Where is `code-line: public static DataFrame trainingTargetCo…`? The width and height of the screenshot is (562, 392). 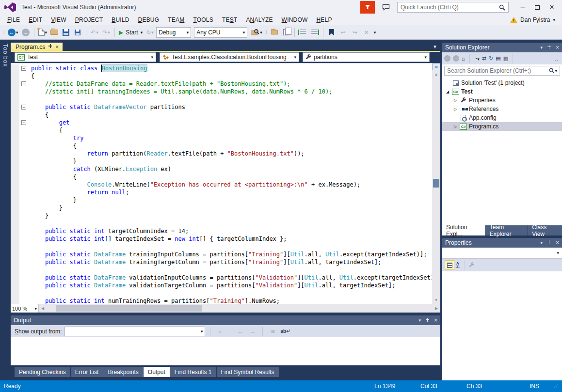 code-line: public static DataFrame trainingTargetCo… is located at coordinates (221, 262).